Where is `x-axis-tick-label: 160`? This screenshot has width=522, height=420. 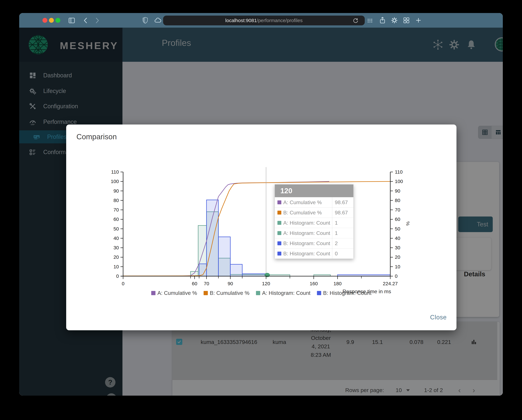
x-axis-tick-label: 160 is located at coordinates (314, 284).